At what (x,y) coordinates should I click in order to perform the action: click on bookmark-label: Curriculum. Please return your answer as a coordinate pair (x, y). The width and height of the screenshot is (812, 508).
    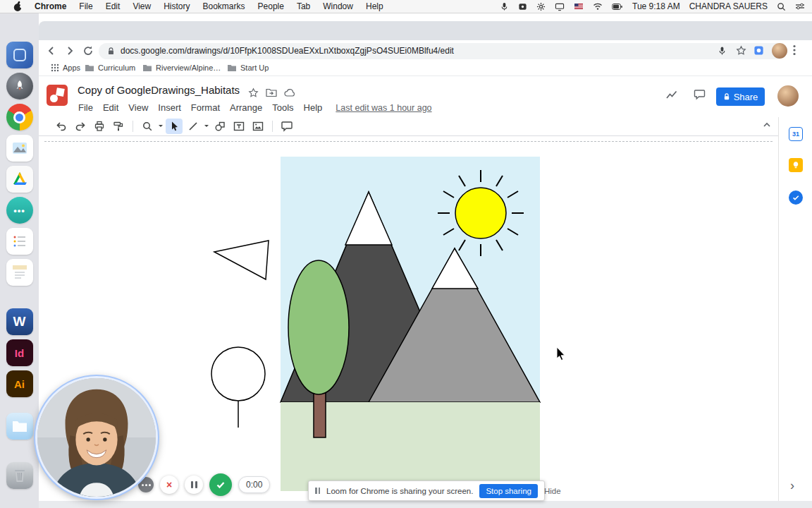
    Looking at the image, I should click on (117, 68).